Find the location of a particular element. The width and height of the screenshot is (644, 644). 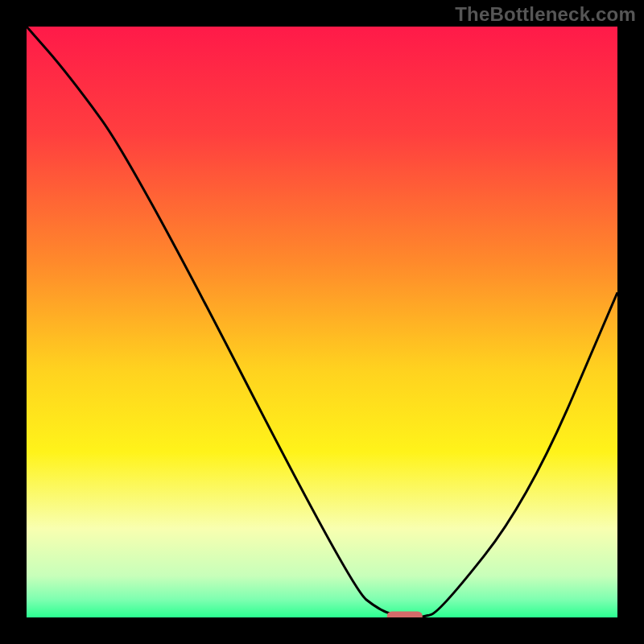

watermark-text: TheBottleneck.com is located at coordinates (546, 14).